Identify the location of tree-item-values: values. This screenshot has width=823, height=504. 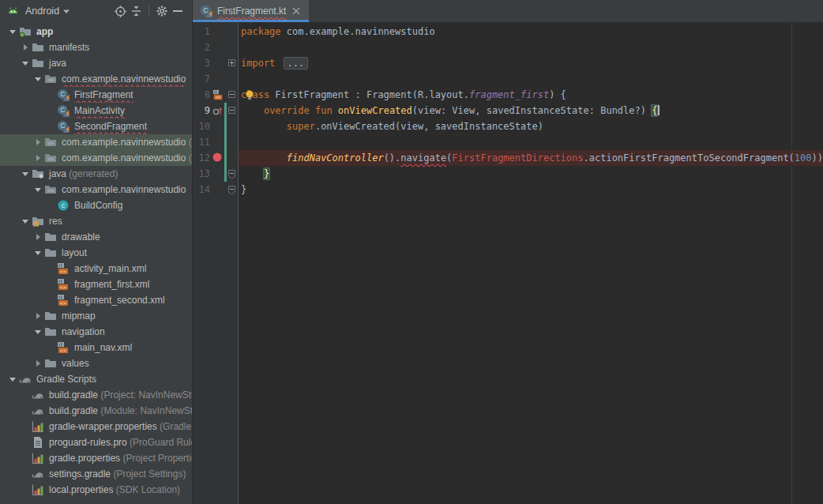
(96, 363).